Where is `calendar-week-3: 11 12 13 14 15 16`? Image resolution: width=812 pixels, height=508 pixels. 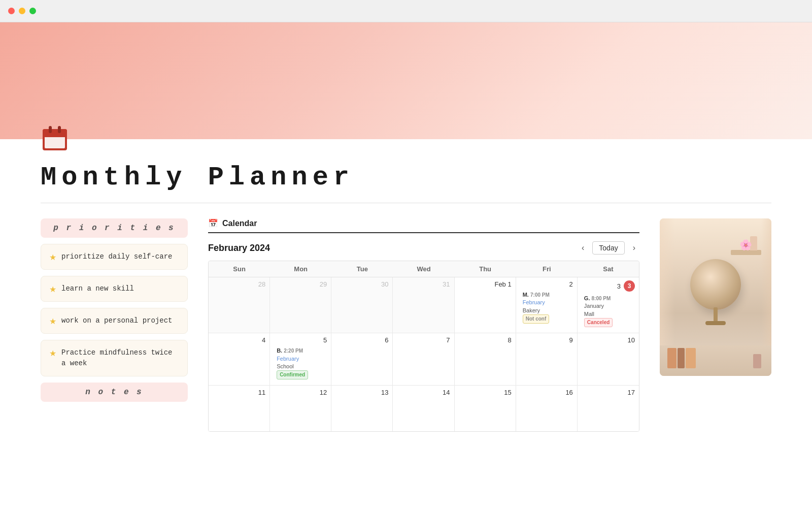 calendar-week-3: 11 12 13 14 15 16 is located at coordinates (424, 408).